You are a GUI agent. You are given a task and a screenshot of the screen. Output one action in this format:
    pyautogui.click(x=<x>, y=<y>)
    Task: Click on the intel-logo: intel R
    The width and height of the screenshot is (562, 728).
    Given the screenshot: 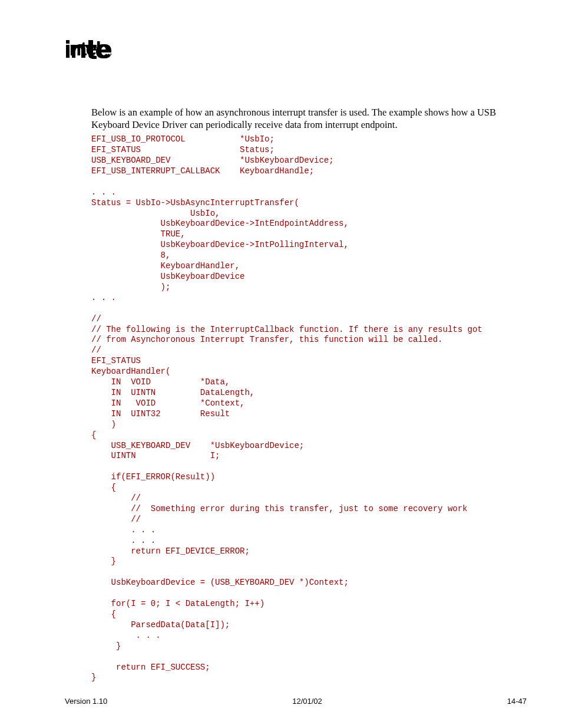 What is the action you would take?
    pyautogui.click(x=296, y=47)
    